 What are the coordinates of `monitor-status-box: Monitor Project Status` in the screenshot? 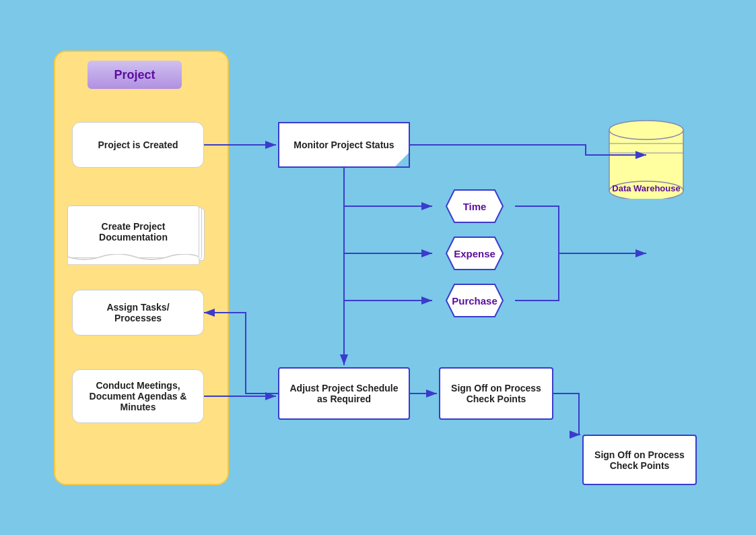 It's located at (344, 145).